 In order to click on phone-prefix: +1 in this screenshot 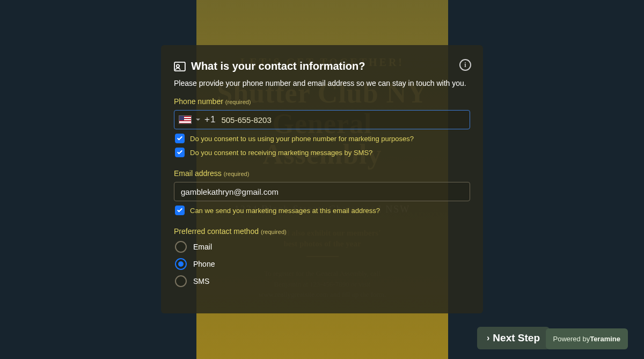, I will do `click(210, 120)`.